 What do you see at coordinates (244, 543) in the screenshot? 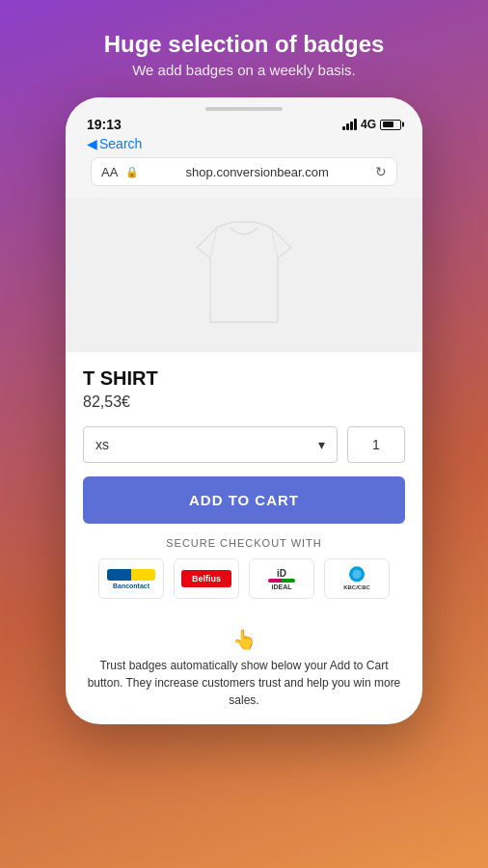
I see `secure-checkout-label: SECURE CHECKOUT WITH` at bounding box center [244, 543].